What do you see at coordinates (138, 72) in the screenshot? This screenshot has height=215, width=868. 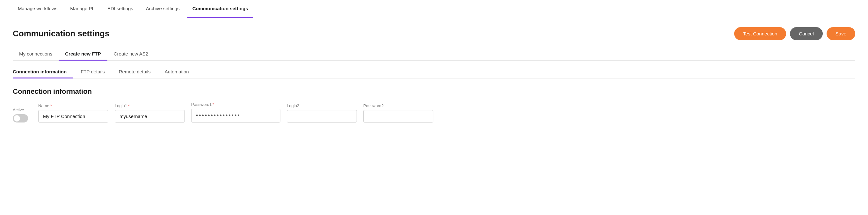 I see `section-tab-remote-details: Remote details` at bounding box center [138, 72].